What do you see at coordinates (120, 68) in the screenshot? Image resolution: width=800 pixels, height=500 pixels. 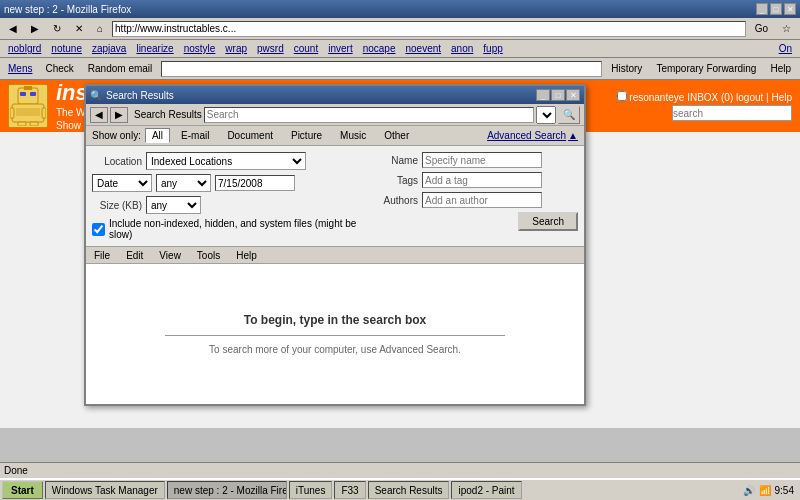 I see `toolbar-random-email: Random email` at bounding box center [120, 68].